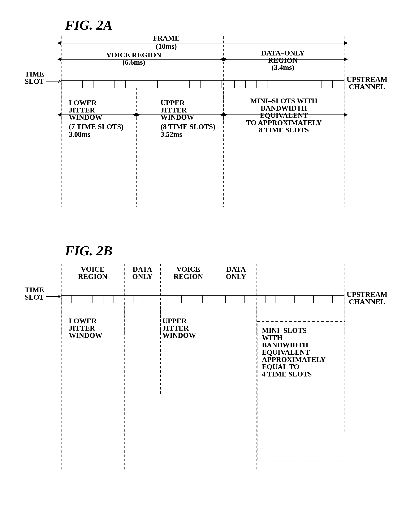  What do you see at coordinates (86, 335) in the screenshot?
I see `lower-jitter3-2b: WINDOW` at bounding box center [86, 335].